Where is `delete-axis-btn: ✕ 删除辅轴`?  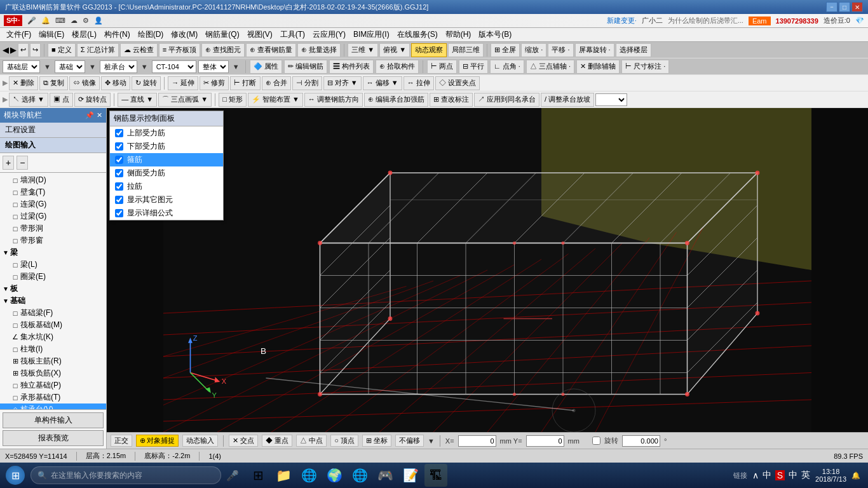
delete-axis-btn: ✕ 删除辅轴 is located at coordinates (598, 67).